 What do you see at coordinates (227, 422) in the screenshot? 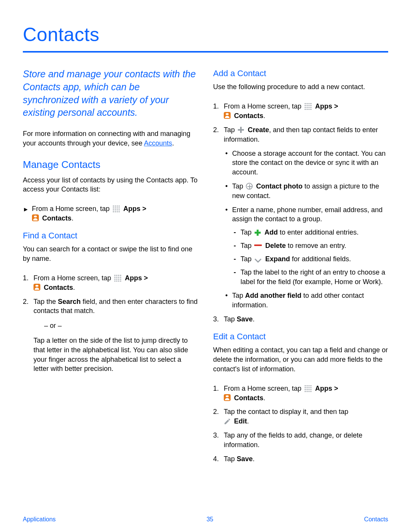
I see `pencil-icon` at bounding box center [227, 422].